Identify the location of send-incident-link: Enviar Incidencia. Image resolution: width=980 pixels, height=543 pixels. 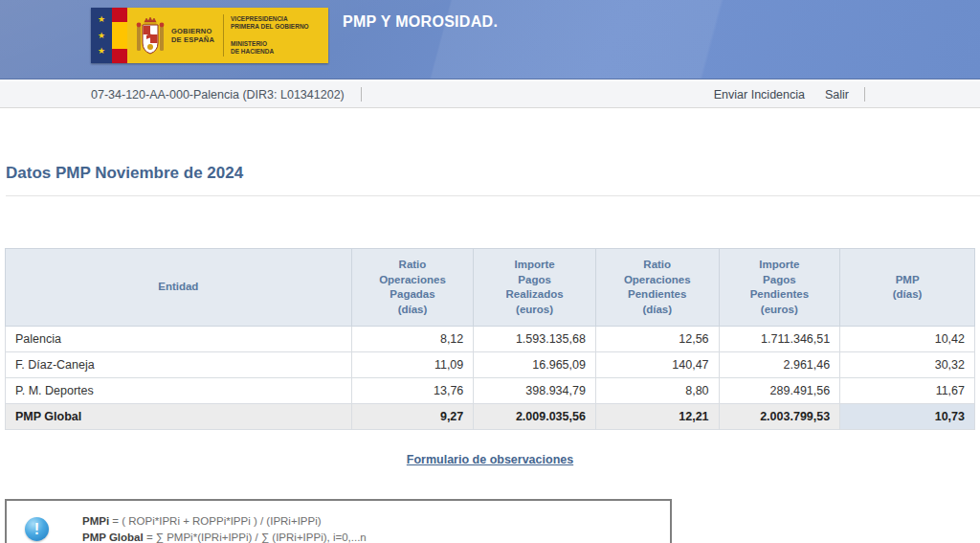
(760, 95).